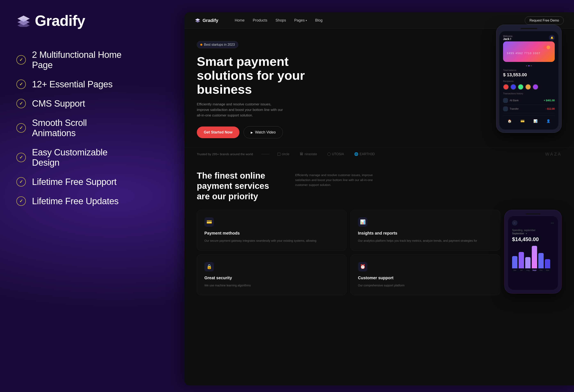 The image size is (574, 392). What do you see at coordinates (379, 186) in the screenshot?
I see `section-layout: The finest online payment services are o…` at bounding box center [379, 186].